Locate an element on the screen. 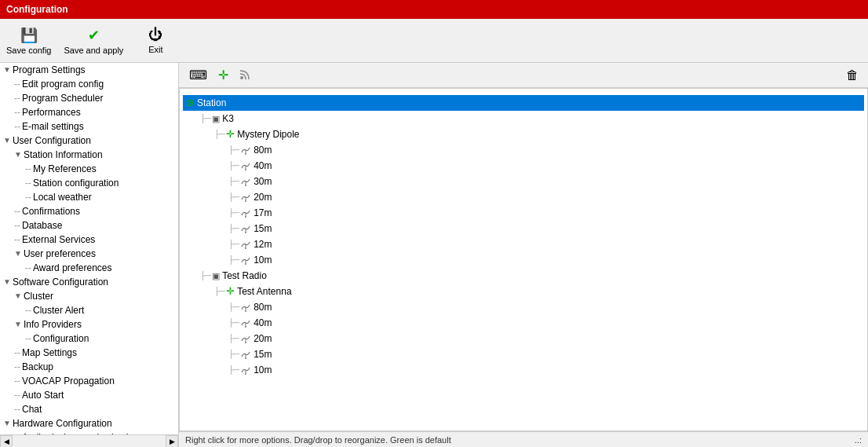  sidebar-item-info-providers: ▼ Info Providers is located at coordinates (89, 324).